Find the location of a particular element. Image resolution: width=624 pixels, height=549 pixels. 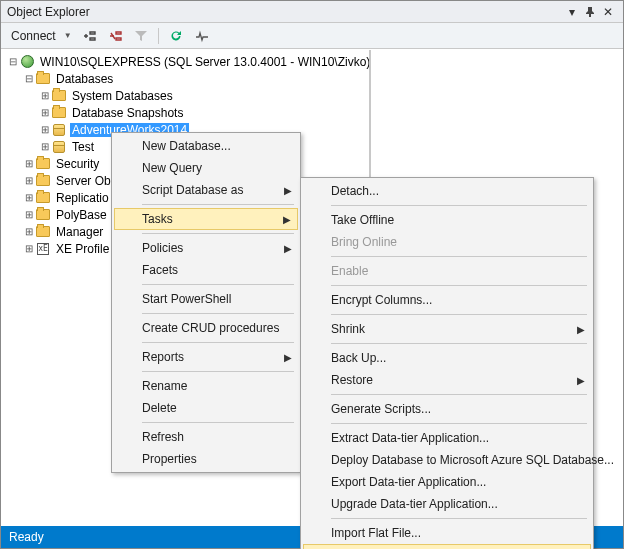

connect-button: Connect is located at coordinates (34, 36).